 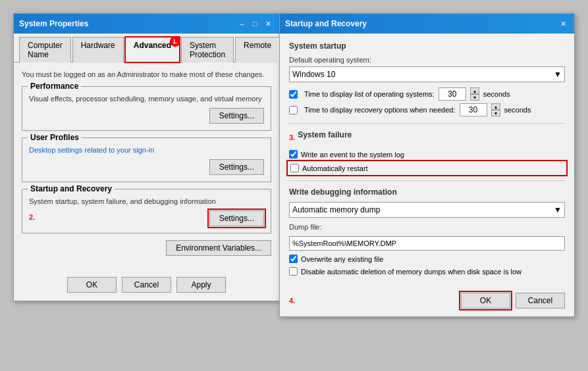 What do you see at coordinates (427, 24) in the screenshot?
I see `startup-recovery-titlebar: Startup and Recovery ✕` at bounding box center [427, 24].